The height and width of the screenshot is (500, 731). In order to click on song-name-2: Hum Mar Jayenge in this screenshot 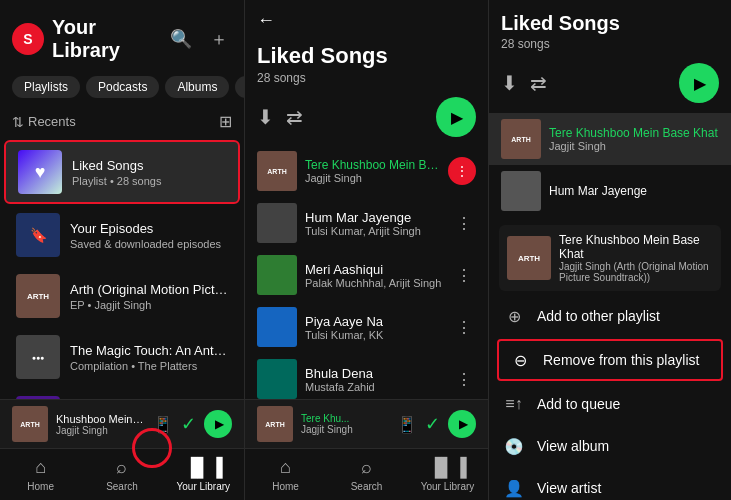, I will do `click(374, 218)`.